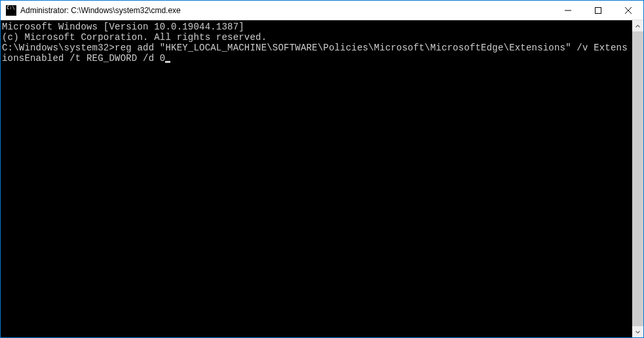 The height and width of the screenshot is (338, 644). What do you see at coordinates (10, 8) in the screenshot?
I see `cmd-icon-text: C:\` at bounding box center [10, 8].